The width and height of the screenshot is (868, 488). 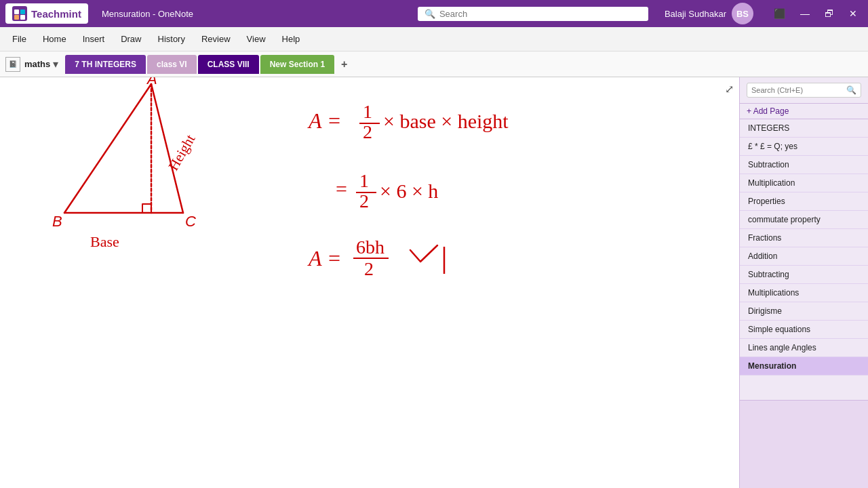 What do you see at coordinates (804, 129) in the screenshot?
I see `page-item-0: INTEGERS` at bounding box center [804, 129].